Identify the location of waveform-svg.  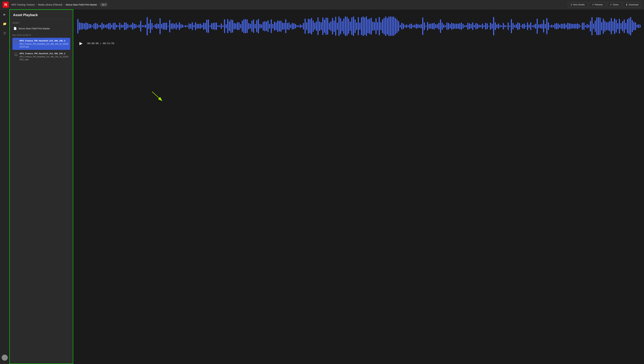
(358, 26).